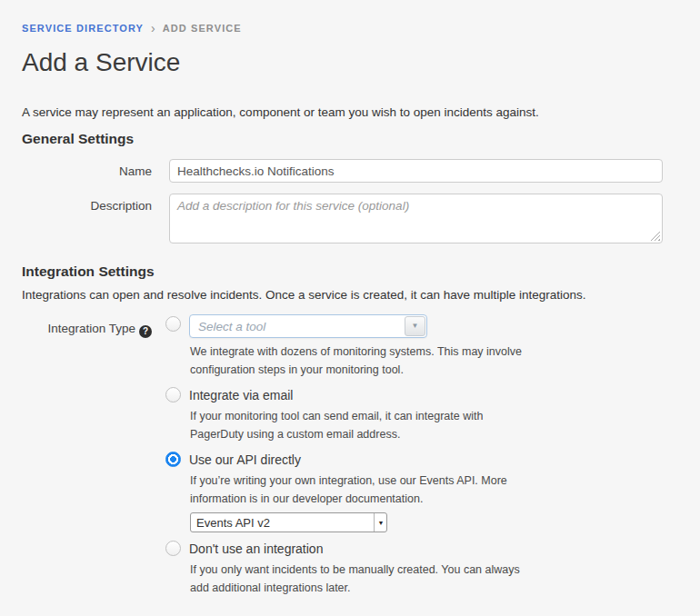 Image resolution: width=700 pixels, height=616 pixels. What do you see at coordinates (202, 28) in the screenshot?
I see `breadcrumb-current: ADD SERVICE` at bounding box center [202, 28].